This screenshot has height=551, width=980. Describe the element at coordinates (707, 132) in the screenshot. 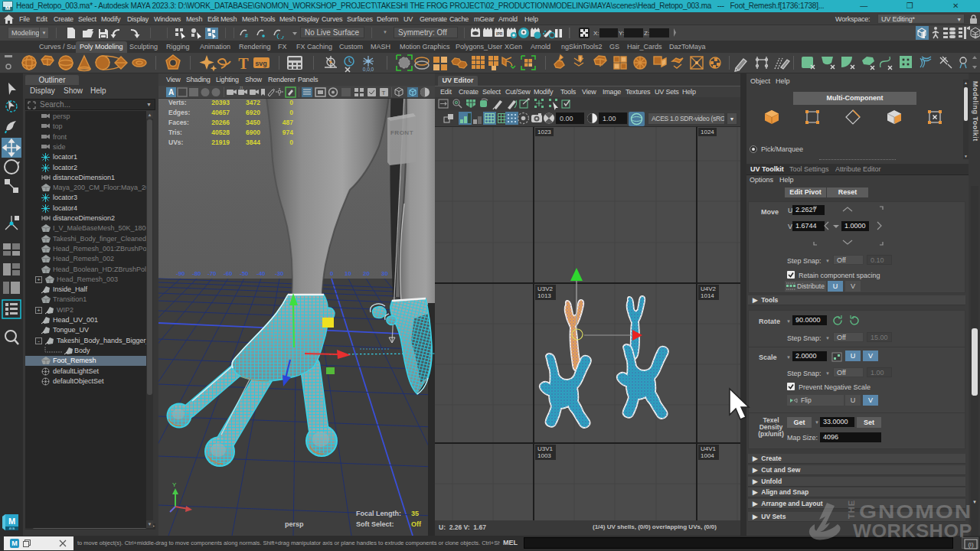

I see `svg-text: 1024` at that location.